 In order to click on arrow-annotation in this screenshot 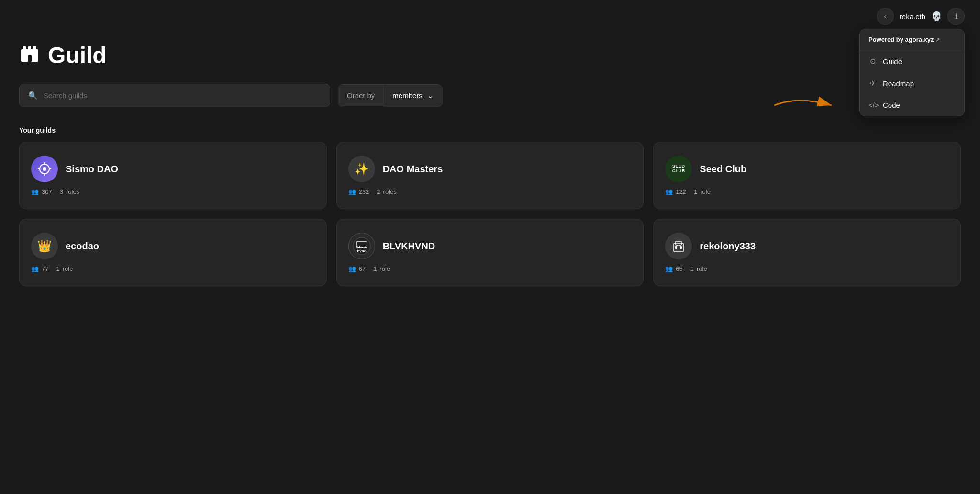, I will do `click(808, 106)`.